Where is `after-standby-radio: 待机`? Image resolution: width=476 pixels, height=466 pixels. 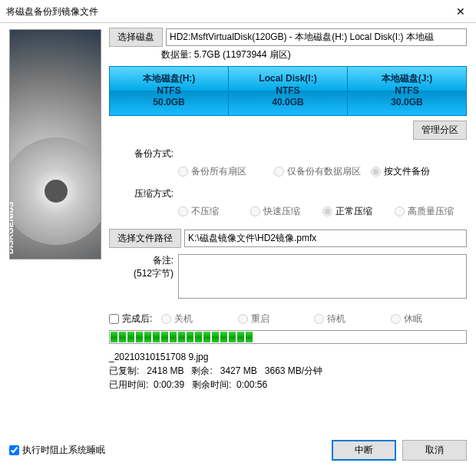
after-standby-radio: 待机 is located at coordinates (352, 319).